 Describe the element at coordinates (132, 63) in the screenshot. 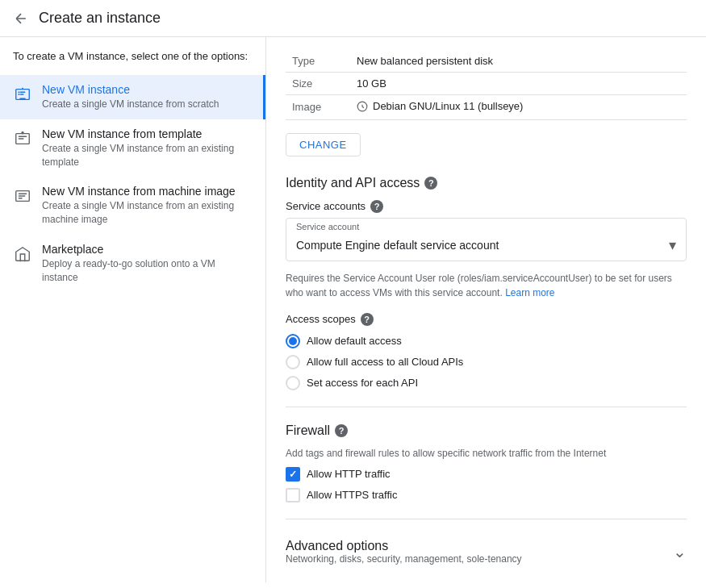

I see `sidebar-intro: To create a VM instance, select one of t…` at that location.